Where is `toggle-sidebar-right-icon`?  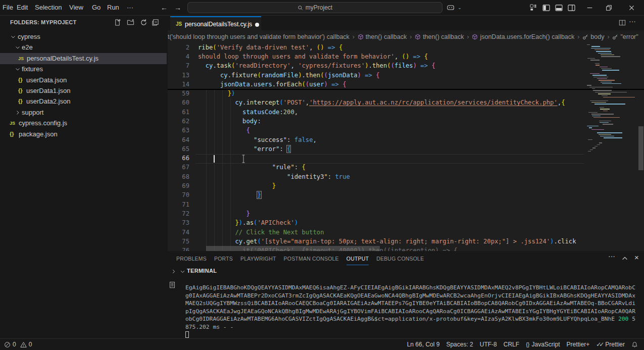 toggle-sidebar-right-icon is located at coordinates (571, 8).